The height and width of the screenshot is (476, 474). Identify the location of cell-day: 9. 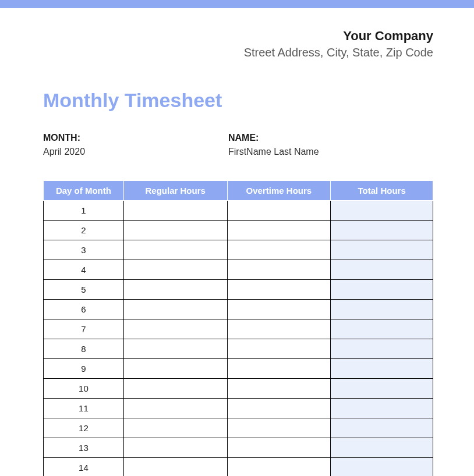
(84, 368).